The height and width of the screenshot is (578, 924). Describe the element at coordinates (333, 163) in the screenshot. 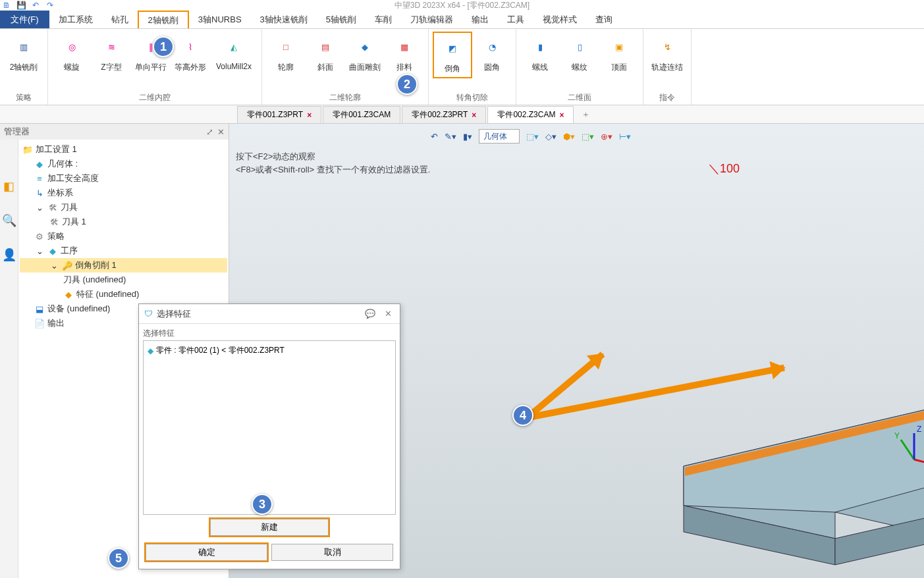

I see `viewport-hint: 按下<F2>动态的观察 <F8>或者<Shift-roll> 查找下一个有效的过…` at that location.